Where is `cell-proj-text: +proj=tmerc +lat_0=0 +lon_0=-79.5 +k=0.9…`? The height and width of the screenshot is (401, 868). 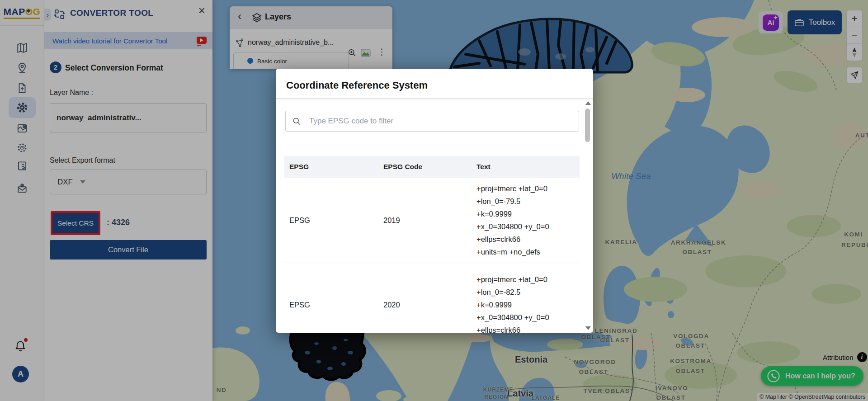 cell-proj-text: +proj=tmerc +lat_0=0 +lon_0=-79.5 +k=0.9… is located at coordinates (525, 220).